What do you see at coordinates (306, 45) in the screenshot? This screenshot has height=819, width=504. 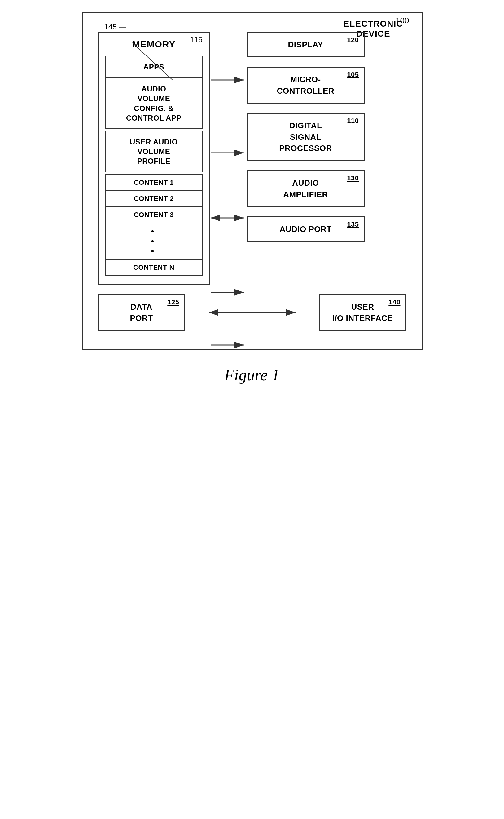 I see `display-label: DISPLAY` at bounding box center [306, 45].